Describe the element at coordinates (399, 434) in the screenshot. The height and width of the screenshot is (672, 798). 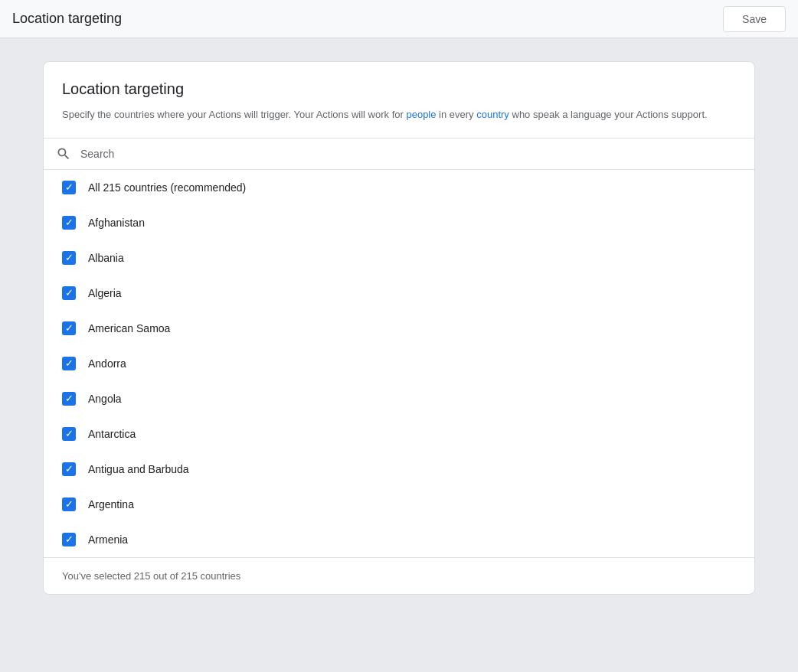
I see `list-item: ✓Antarctica` at that location.